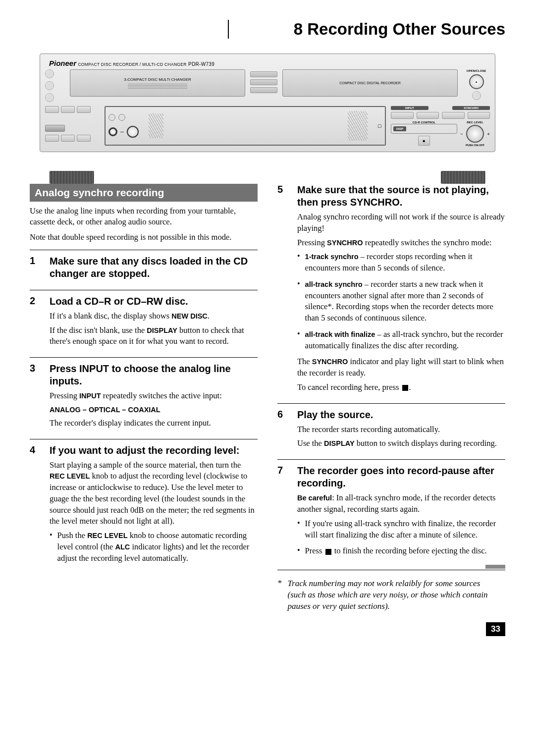 The width and height of the screenshot is (535, 756). Describe the element at coordinates (370, 83) in the screenshot. I see `recorder-tray: COMPACT DISC DIGITAL RECORDER` at that location.